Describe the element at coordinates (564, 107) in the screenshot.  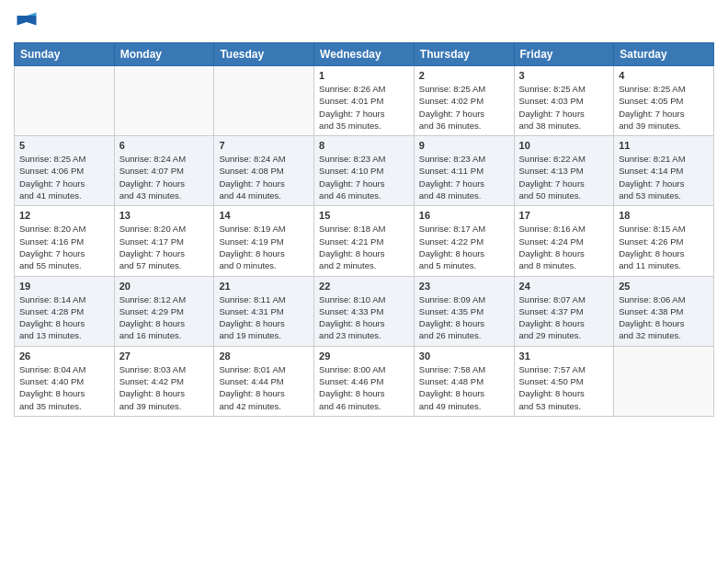
I see `day-info: Sunrise: 8:25 AMSunset: 4:03 PMDaylight:…` at that location.